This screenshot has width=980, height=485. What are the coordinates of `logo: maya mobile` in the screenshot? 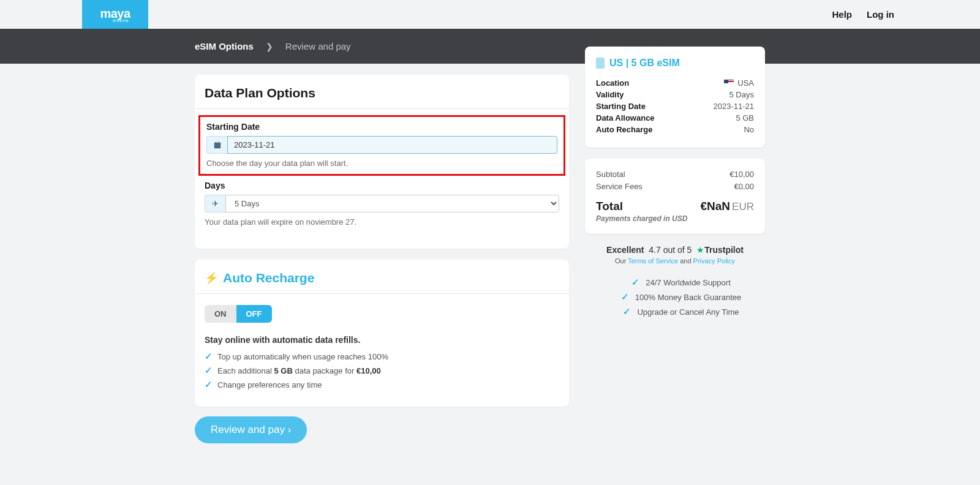 It's located at (115, 15).